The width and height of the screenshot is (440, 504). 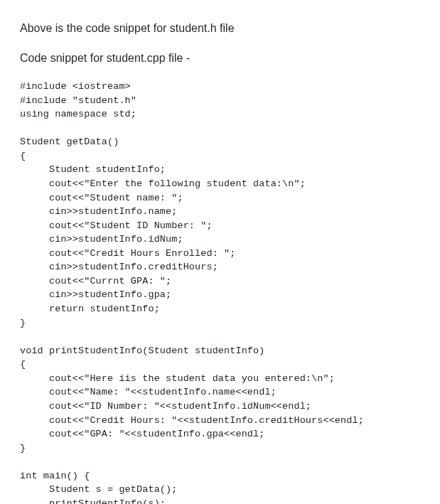 What do you see at coordinates (220, 198) in the screenshot?
I see `code-line: cout<<"Student name: ";` at bounding box center [220, 198].